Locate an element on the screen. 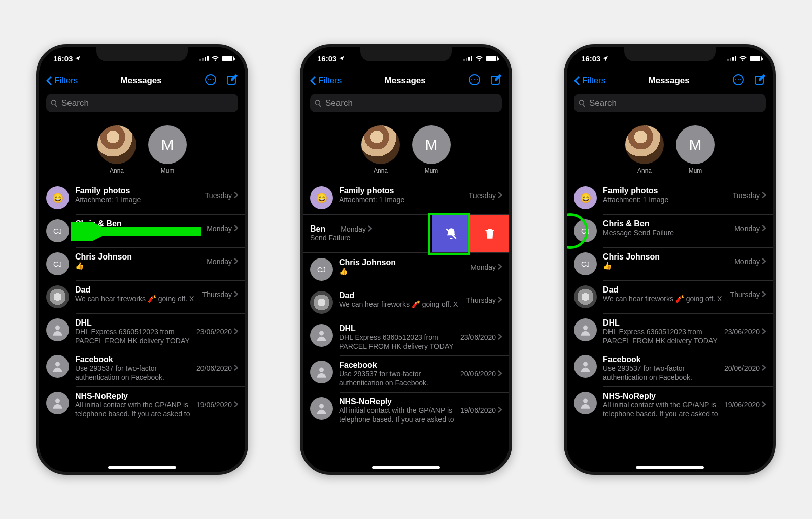 The width and height of the screenshot is (812, 519). status-time: 16:03 is located at coordinates (63, 59).